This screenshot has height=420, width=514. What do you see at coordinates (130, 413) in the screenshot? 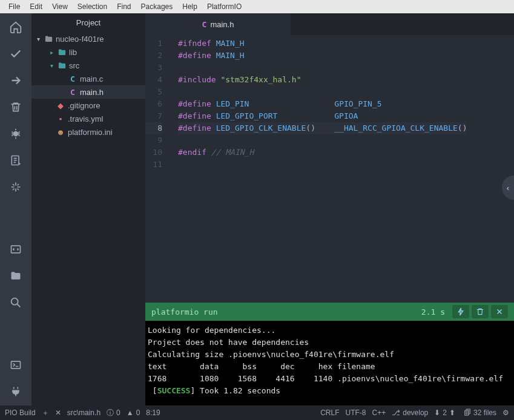
I see `warning-icon: ▲` at bounding box center [130, 413].